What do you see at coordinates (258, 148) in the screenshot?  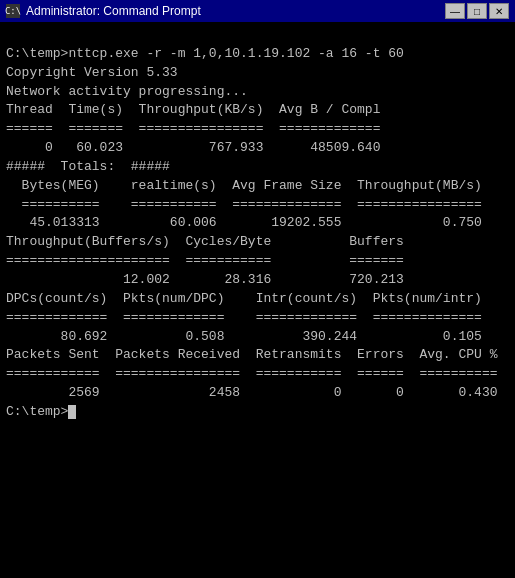 I see `terminal-line: 0 60.023 767.933 48509.640` at bounding box center [258, 148].